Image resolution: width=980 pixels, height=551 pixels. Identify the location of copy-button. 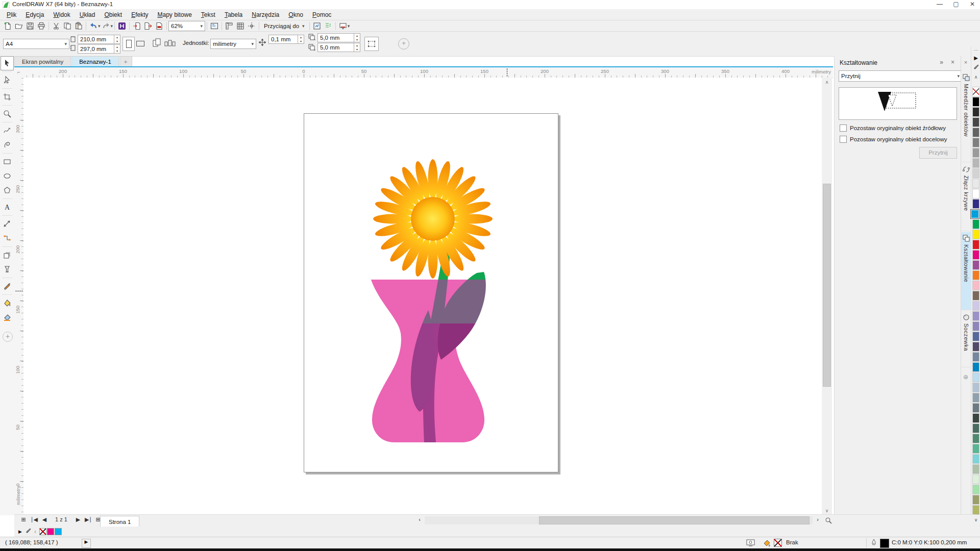
(67, 26).